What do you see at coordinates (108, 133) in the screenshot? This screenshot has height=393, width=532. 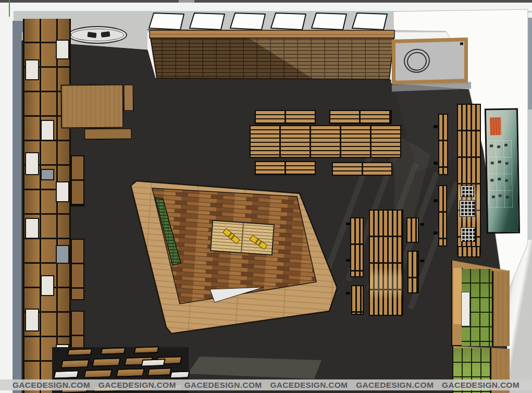 I see `desk-lower-step` at bounding box center [108, 133].